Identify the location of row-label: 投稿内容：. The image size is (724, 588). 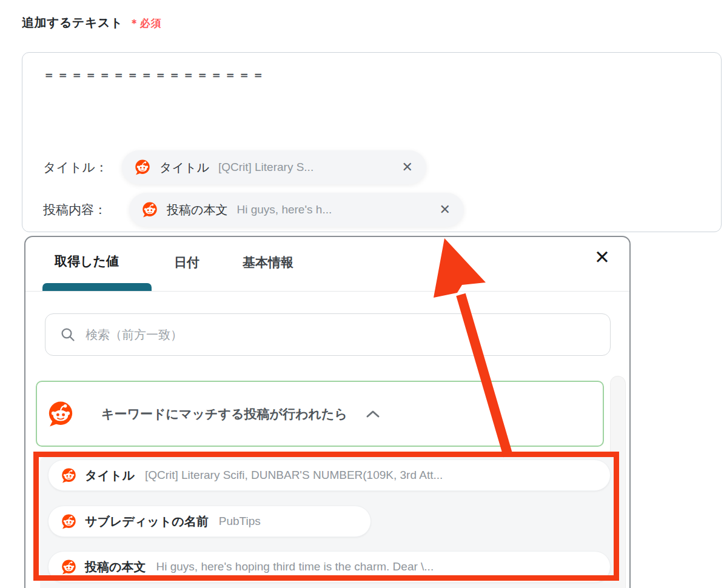
(75, 210).